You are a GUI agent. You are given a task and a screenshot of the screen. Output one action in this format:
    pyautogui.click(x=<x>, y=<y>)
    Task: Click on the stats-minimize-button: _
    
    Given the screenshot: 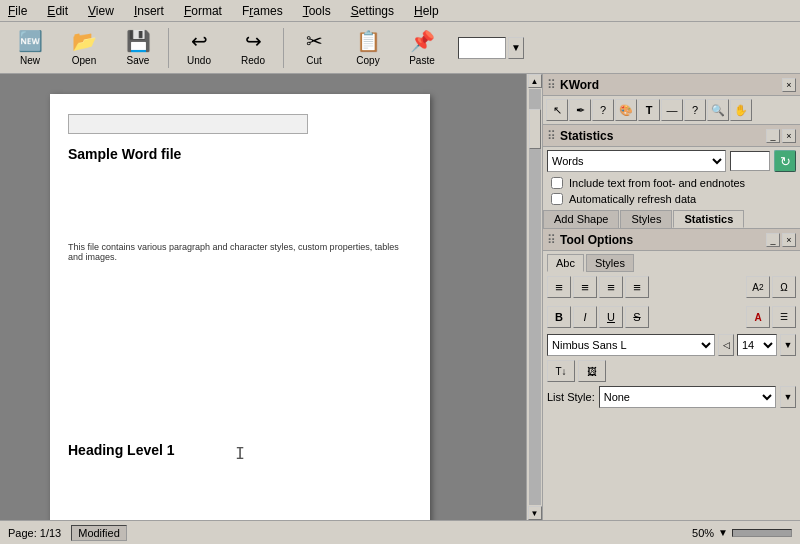 What is the action you would take?
    pyautogui.click(x=773, y=136)
    